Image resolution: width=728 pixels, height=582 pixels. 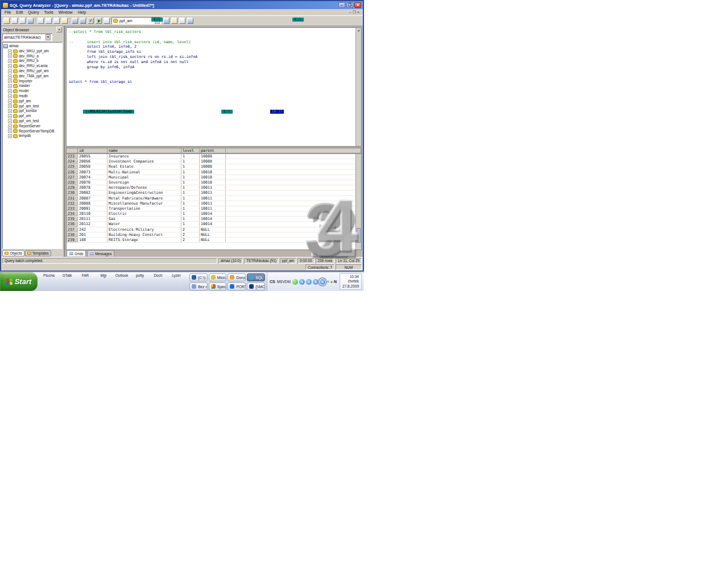 What do you see at coordinates (109, 111) in the screenshot?
I see `panel-path: \\MOLNIJA\System\Temp` at bounding box center [109, 111].